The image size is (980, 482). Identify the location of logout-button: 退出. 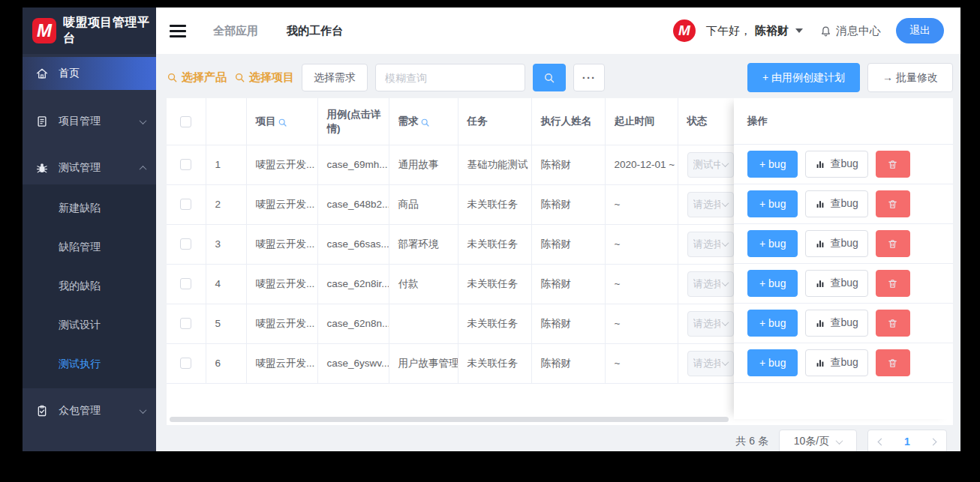
(920, 31).